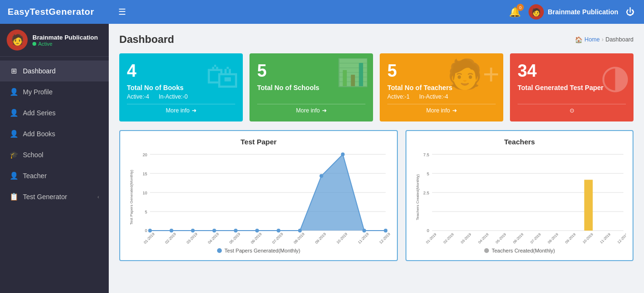 Image resolution: width=644 pixels, height=293 pixels. Describe the element at coordinates (259, 197) in the screenshot. I see `test-paper-svg: 20 15 10 5 0 Test Papers Generated(Month…` at that location.